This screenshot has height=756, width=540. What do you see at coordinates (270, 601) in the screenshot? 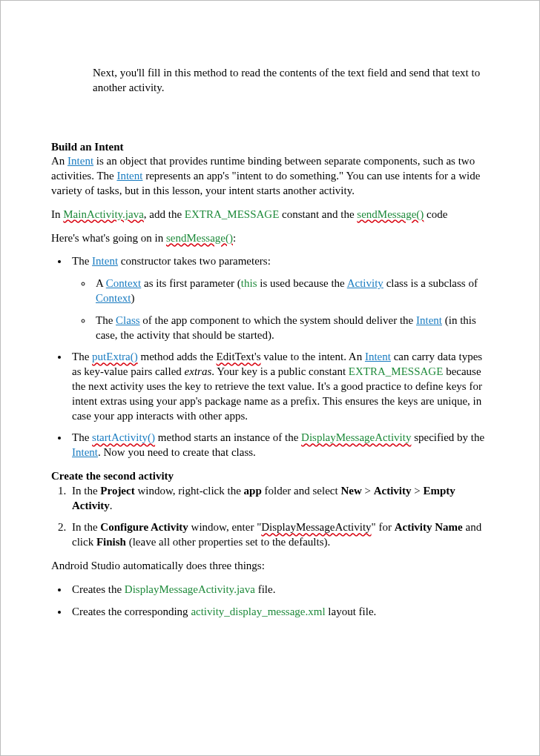
I see `bullet-list-auto: Creates the DisplayMessageActivity.java …` at bounding box center [270, 601].